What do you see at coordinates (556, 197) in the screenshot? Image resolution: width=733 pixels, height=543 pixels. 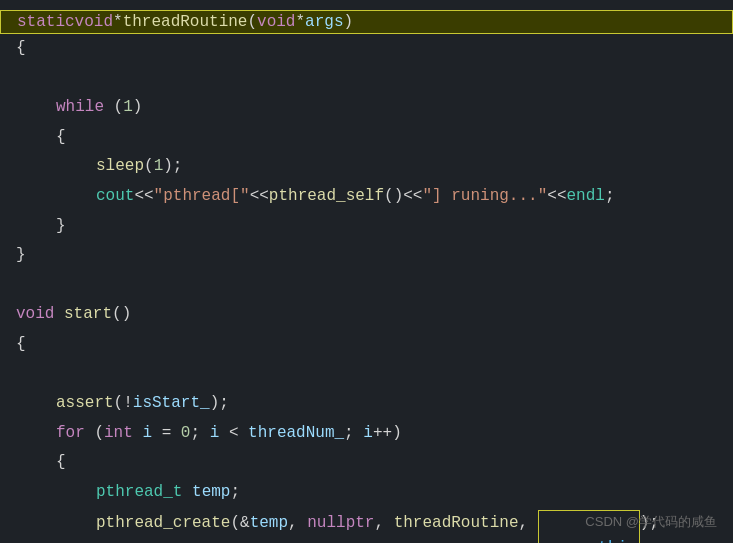 I see `op4: <<` at bounding box center [556, 197].